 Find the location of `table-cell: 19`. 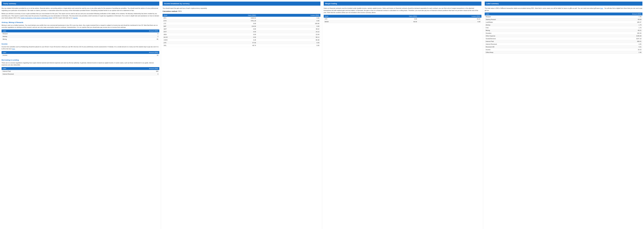

table-cell: 19 is located at coordinates (110, 55).